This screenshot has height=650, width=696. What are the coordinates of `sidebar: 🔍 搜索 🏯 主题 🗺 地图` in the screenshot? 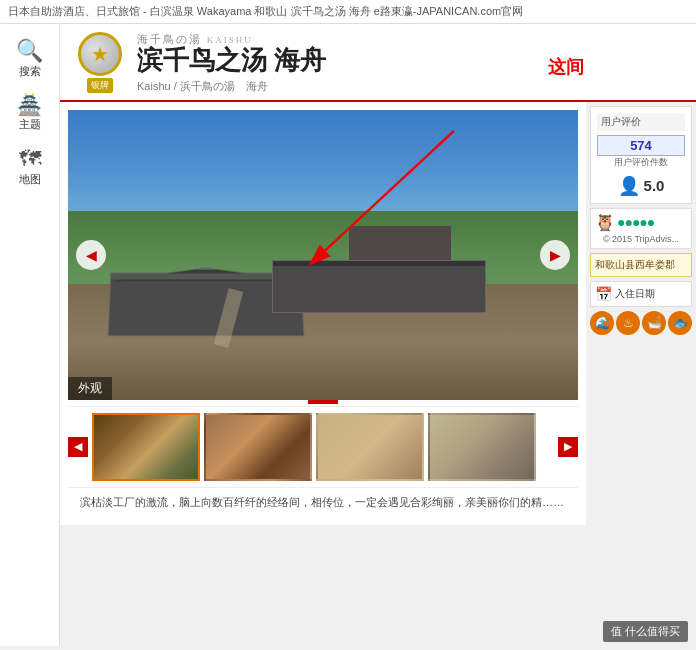 It's located at (30, 335).